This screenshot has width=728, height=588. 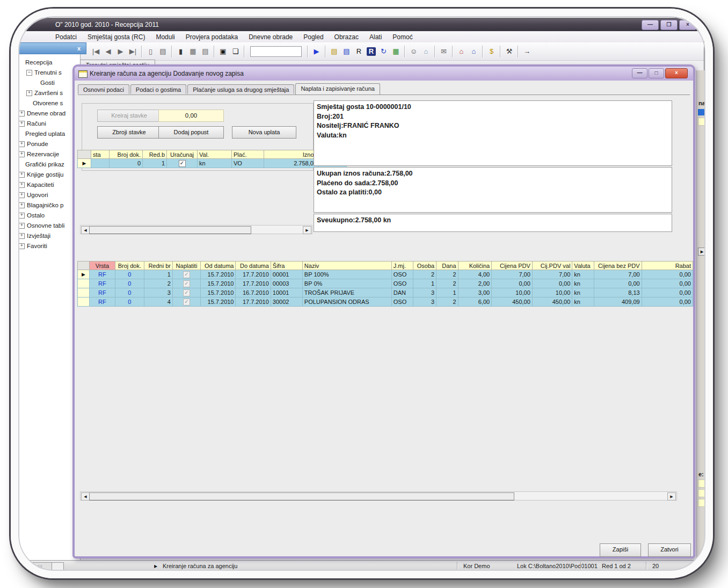 What do you see at coordinates (271, 37) in the screenshot?
I see `menu-item-dnevne-obrade: Dnevne obrade` at bounding box center [271, 37].